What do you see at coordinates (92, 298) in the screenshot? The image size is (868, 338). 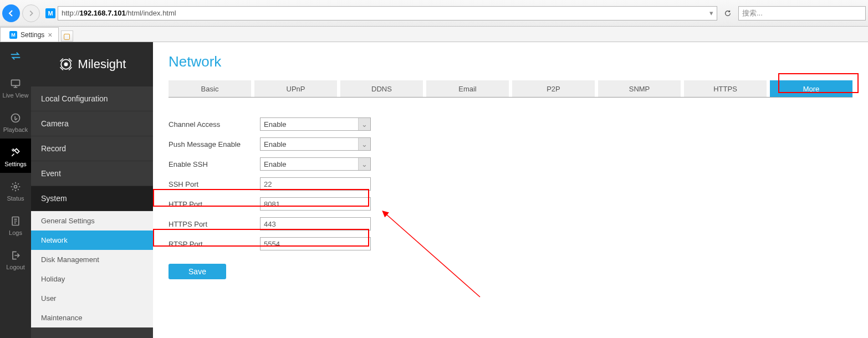 I see `sub-user: User` at bounding box center [92, 298].